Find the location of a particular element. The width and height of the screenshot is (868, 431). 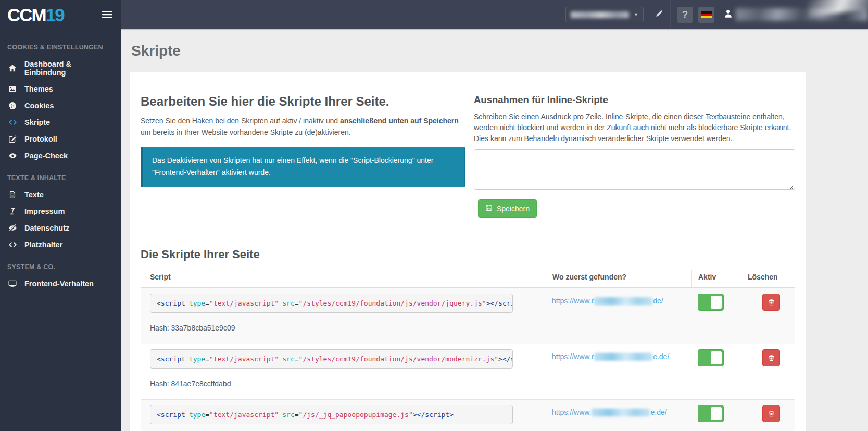

help-button: ? is located at coordinates (685, 15).